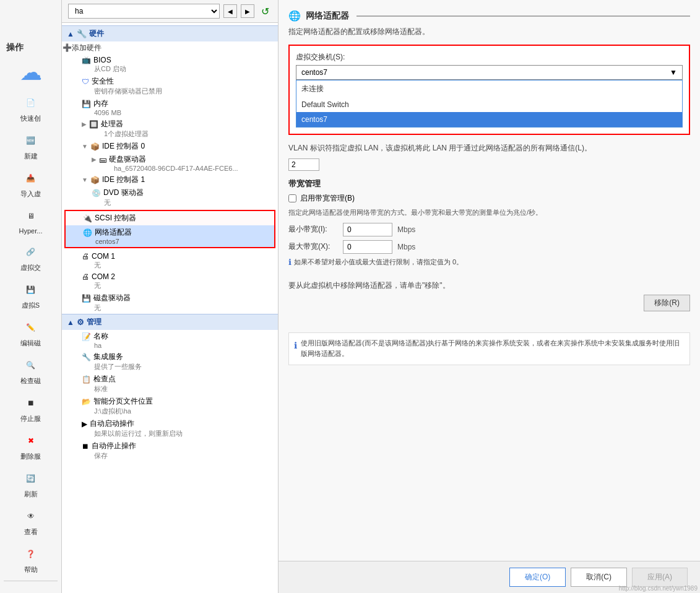 The height and width of the screenshot is (593, 700). I want to click on tree-item-com1: 🖨 COM 1 无, so click(170, 261).